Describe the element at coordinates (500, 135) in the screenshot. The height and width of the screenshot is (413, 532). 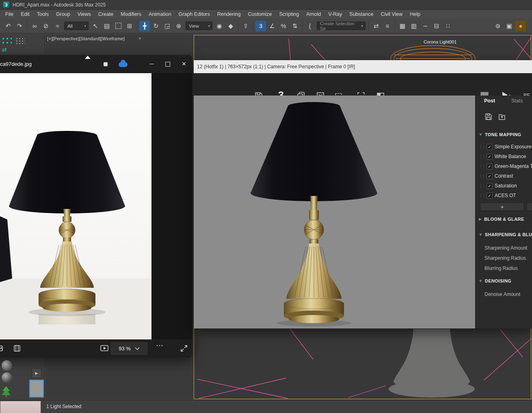
I see `section-tone-mapping: ▼ TONE MAPPING` at that location.